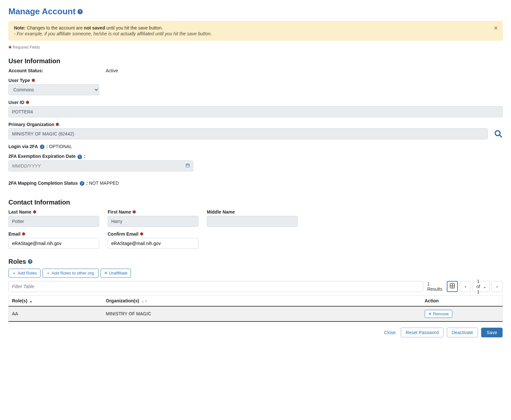  I want to click on user-type-row: User Type ✱ Commons, so click(256, 87).